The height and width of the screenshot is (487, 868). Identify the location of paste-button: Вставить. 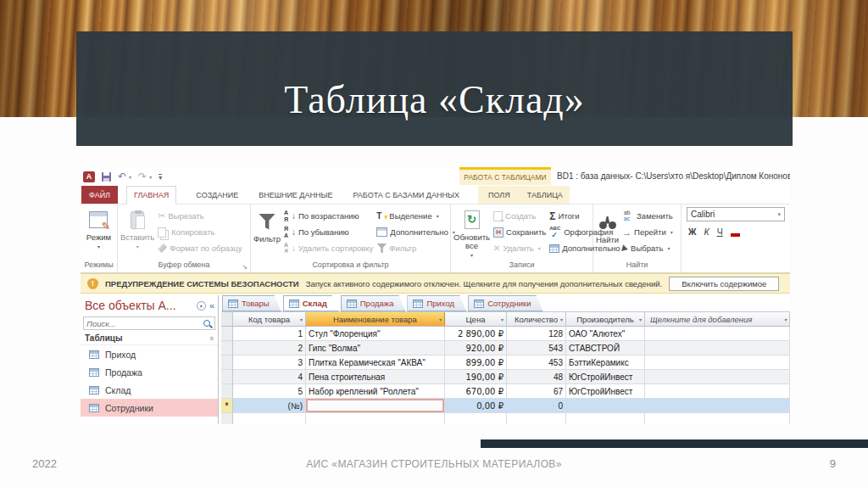
(137, 234).